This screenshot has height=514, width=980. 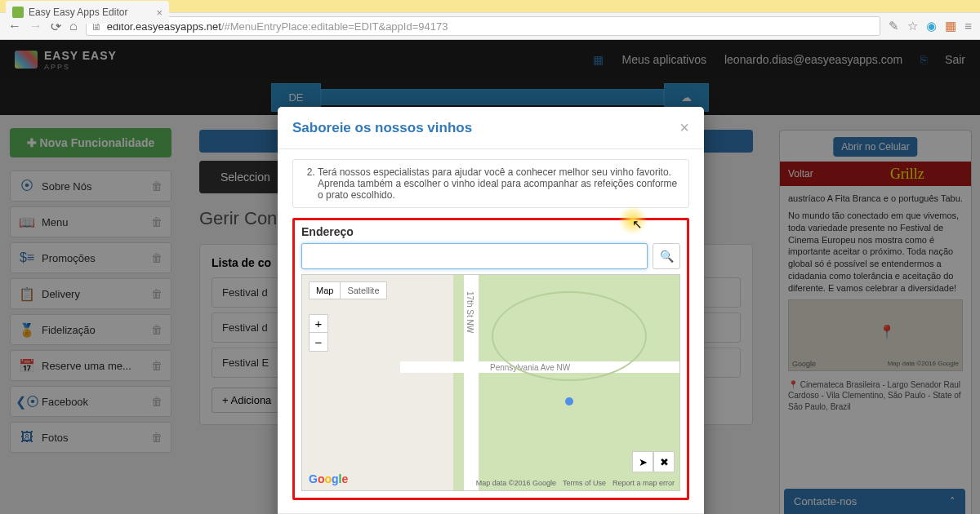 I want to click on zoom-out-button: −, so click(x=318, y=342).